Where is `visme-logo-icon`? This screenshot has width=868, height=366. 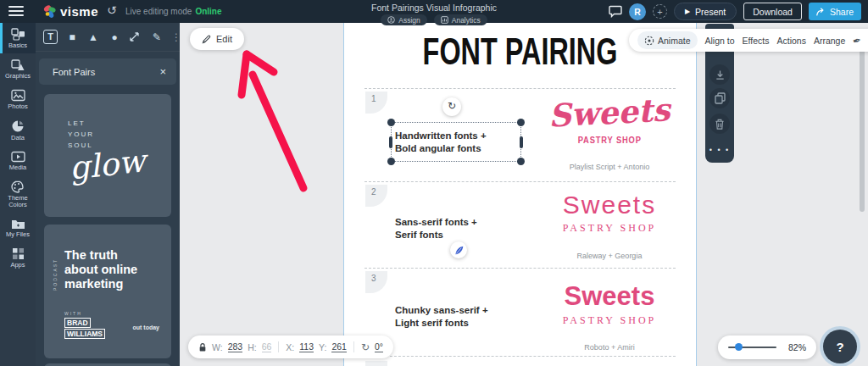
visme-logo-icon is located at coordinates (49, 12).